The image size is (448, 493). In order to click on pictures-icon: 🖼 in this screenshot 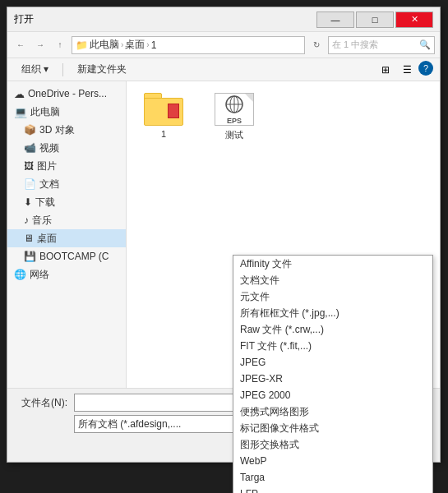, I will do `click(29, 166)`.